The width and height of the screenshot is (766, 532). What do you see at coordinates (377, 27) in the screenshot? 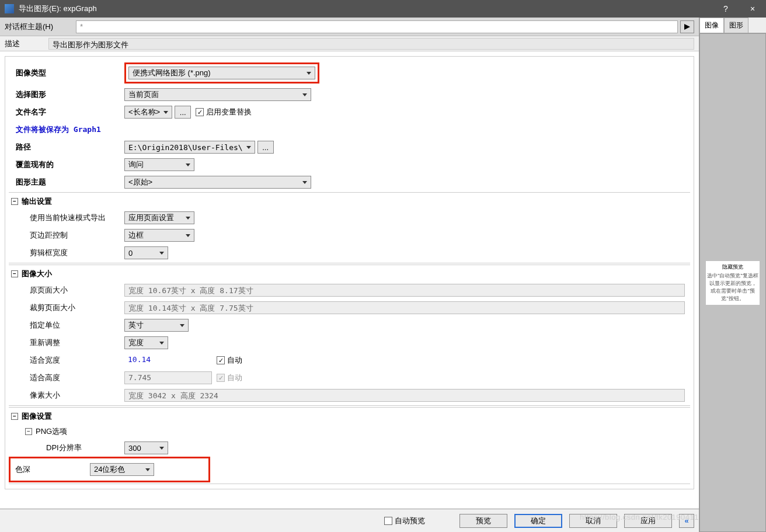
I see `dialog-theme-input: *` at bounding box center [377, 27].